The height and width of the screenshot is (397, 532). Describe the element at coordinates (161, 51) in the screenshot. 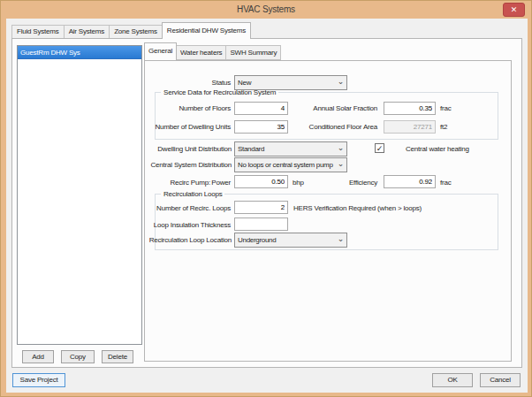

I see `tab-general: General` at that location.